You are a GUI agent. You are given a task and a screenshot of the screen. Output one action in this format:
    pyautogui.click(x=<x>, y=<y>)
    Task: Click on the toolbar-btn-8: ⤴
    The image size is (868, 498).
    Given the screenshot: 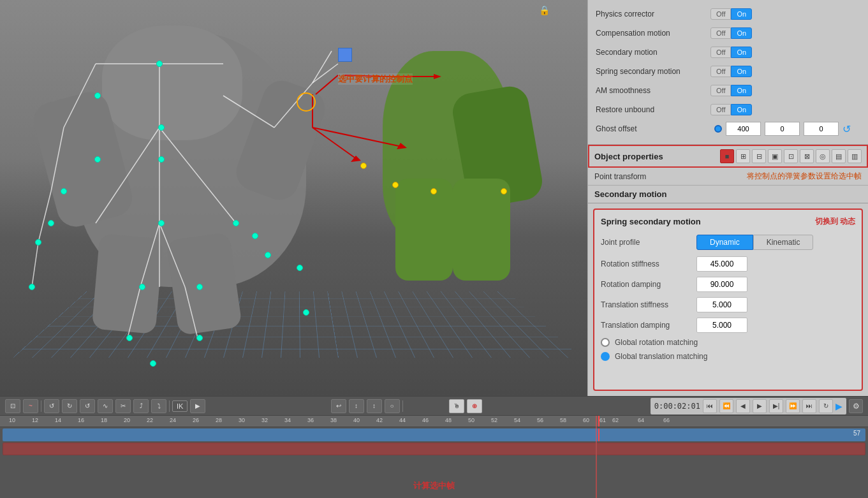 What is the action you would take?
    pyautogui.click(x=141, y=406)
    